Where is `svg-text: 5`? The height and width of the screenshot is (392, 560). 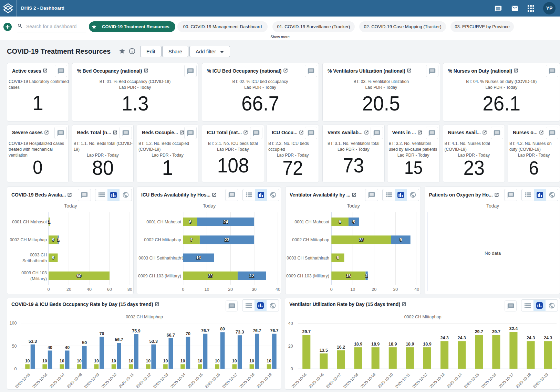
svg-text: 5 is located at coordinates (354, 222).